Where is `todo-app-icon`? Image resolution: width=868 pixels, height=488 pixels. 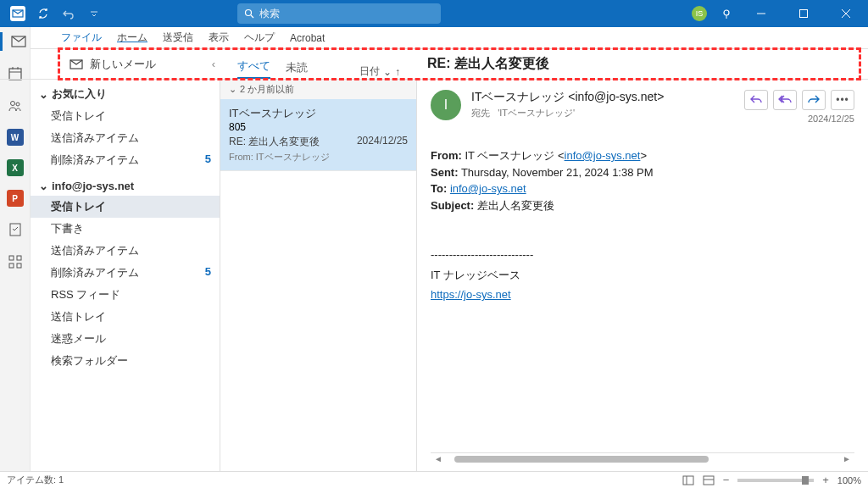
todo-app-icon is located at coordinates (15, 230).